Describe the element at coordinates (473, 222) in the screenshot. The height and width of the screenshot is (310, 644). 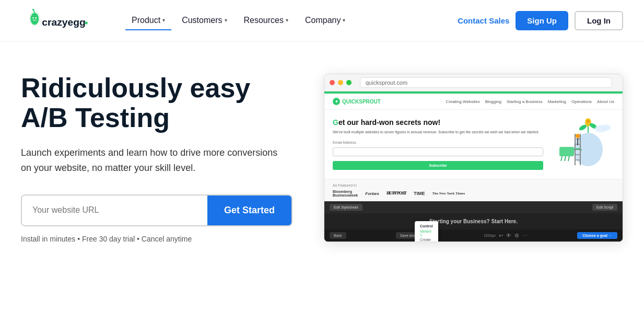
I see `ab-preview: Starting your Business? Start Here.` at that location.